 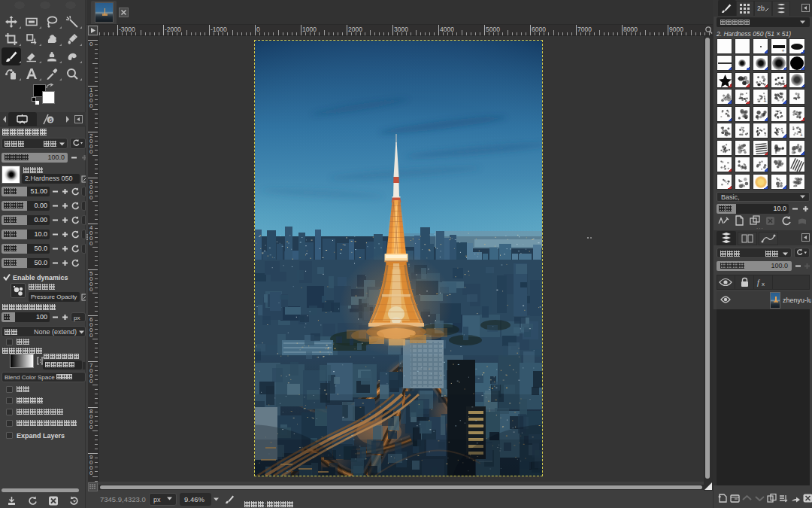 What do you see at coordinates (51, 120) in the screenshot?
I see `svg-text: 6` at bounding box center [51, 120].